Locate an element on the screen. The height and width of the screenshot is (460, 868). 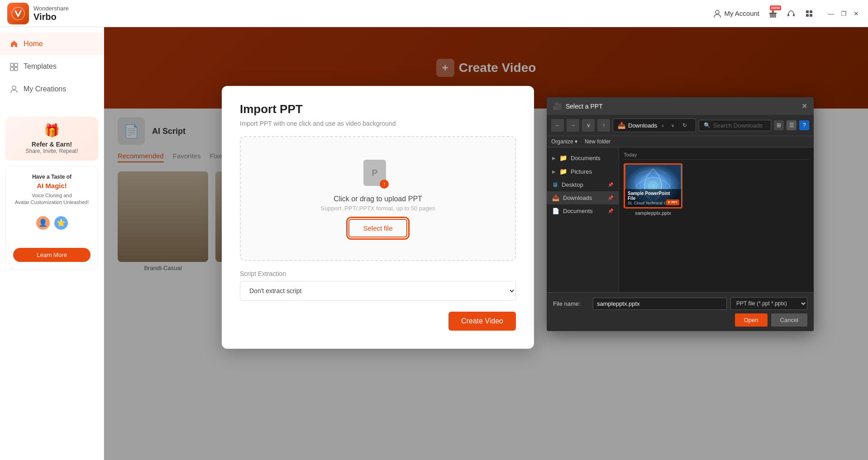
select-file-button: Select file is located at coordinates (377, 228).